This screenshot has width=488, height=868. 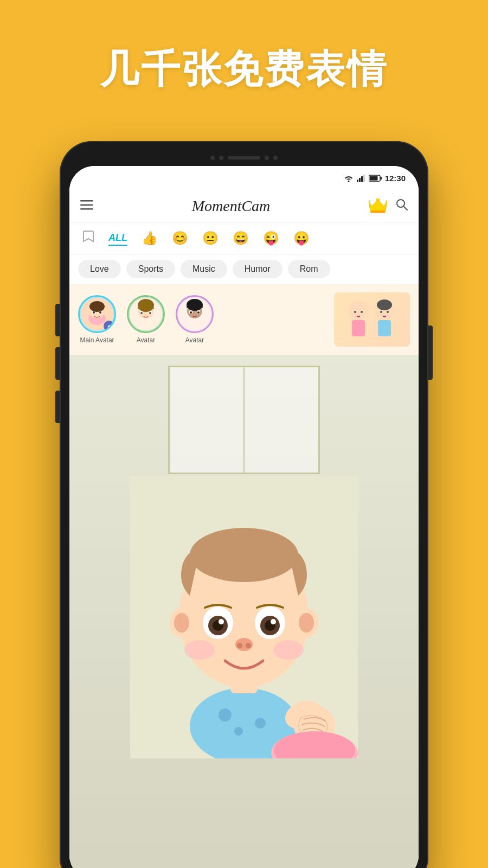 I want to click on tab-hiface: 😊, so click(x=180, y=238).